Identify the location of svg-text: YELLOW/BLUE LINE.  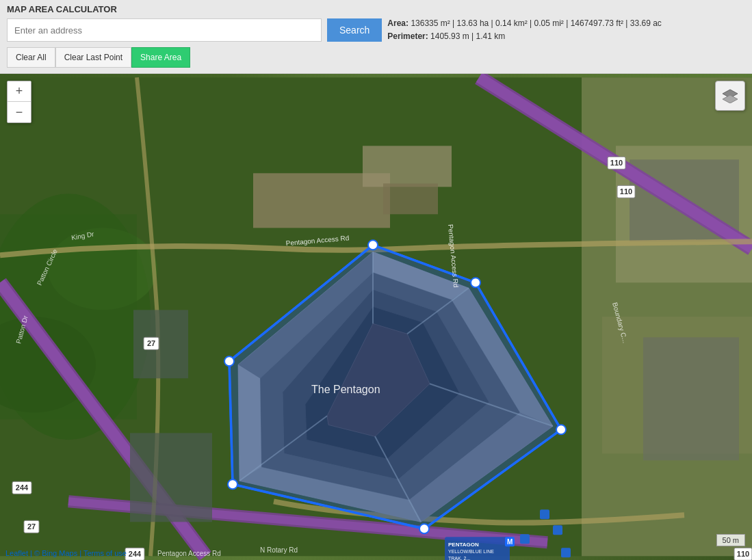
(471, 552).